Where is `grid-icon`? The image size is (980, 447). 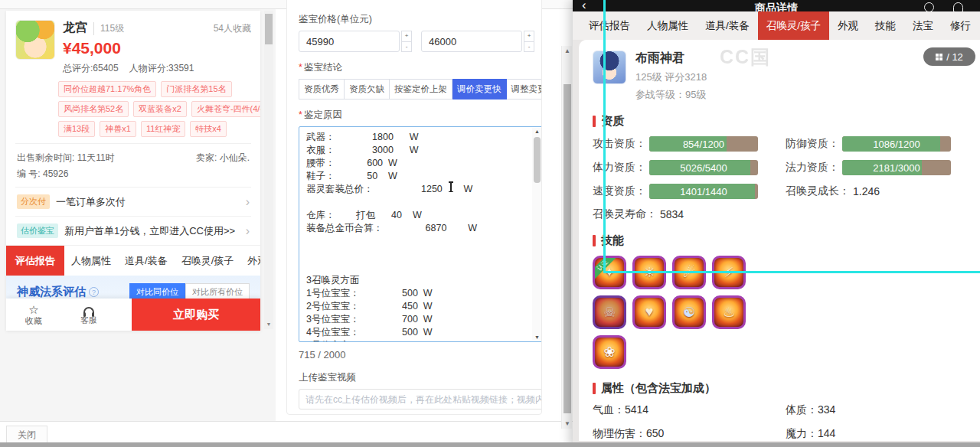 grid-icon is located at coordinates (939, 57).